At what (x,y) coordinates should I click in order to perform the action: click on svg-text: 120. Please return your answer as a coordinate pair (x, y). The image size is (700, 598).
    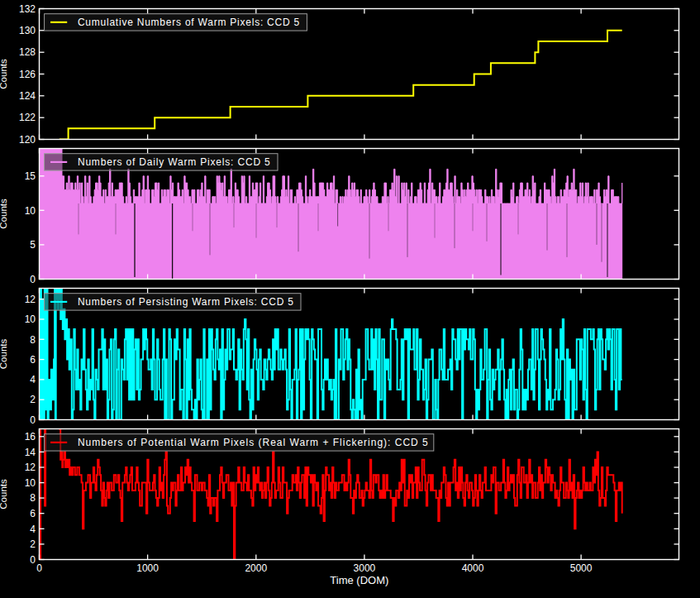
    Looking at the image, I should click on (27, 140).